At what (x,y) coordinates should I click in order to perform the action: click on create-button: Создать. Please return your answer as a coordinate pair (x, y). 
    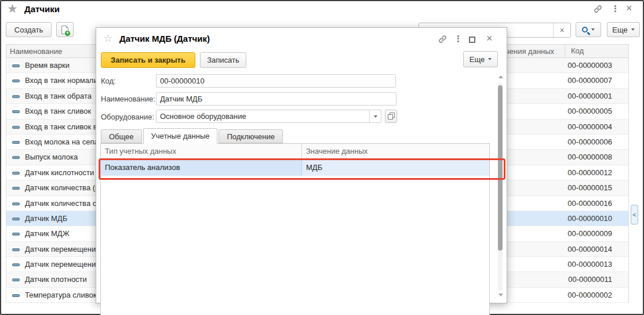
    Looking at the image, I should click on (29, 30).